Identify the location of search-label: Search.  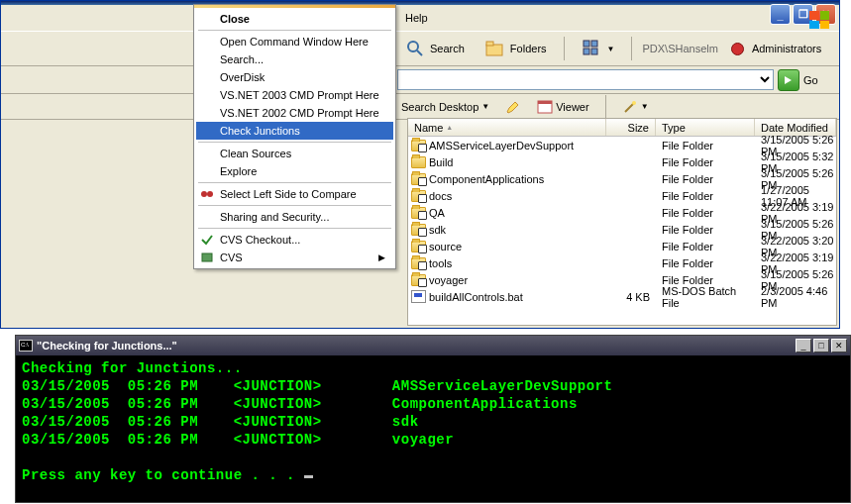
(448, 49).